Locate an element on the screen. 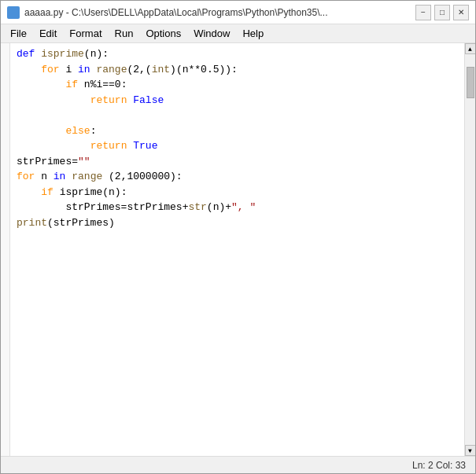 The image size is (476, 474). vertical-scrollbar: ▲ ▼ is located at coordinates (470, 250).